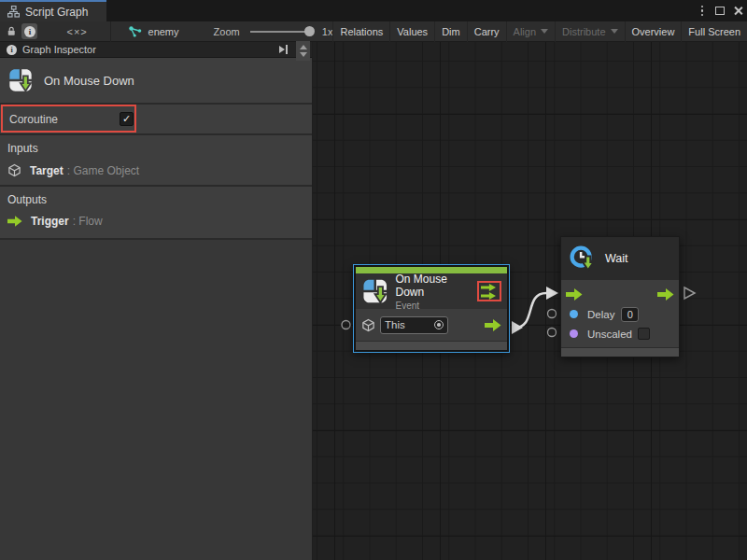 This screenshot has height=560, width=747. What do you see at coordinates (11, 32) in the screenshot?
I see `lock-icon` at bounding box center [11, 32].